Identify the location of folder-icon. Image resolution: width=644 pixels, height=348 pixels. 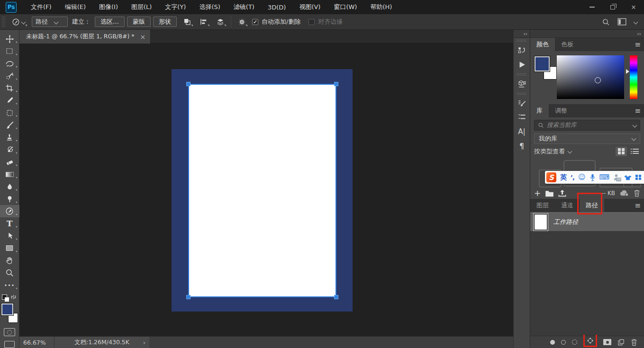
(550, 193).